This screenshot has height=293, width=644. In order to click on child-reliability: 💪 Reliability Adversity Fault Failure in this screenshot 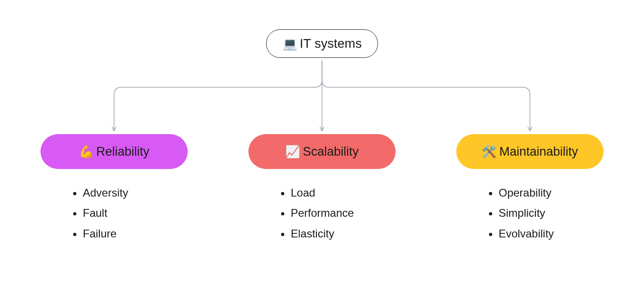, I will do `click(114, 189)`.